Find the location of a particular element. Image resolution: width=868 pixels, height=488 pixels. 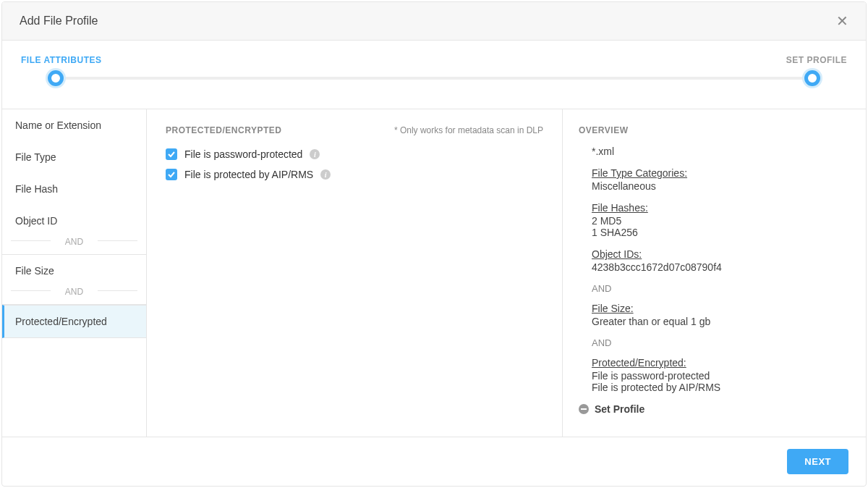

sidebar-item-file-type: File Type is located at coordinates (74, 157).